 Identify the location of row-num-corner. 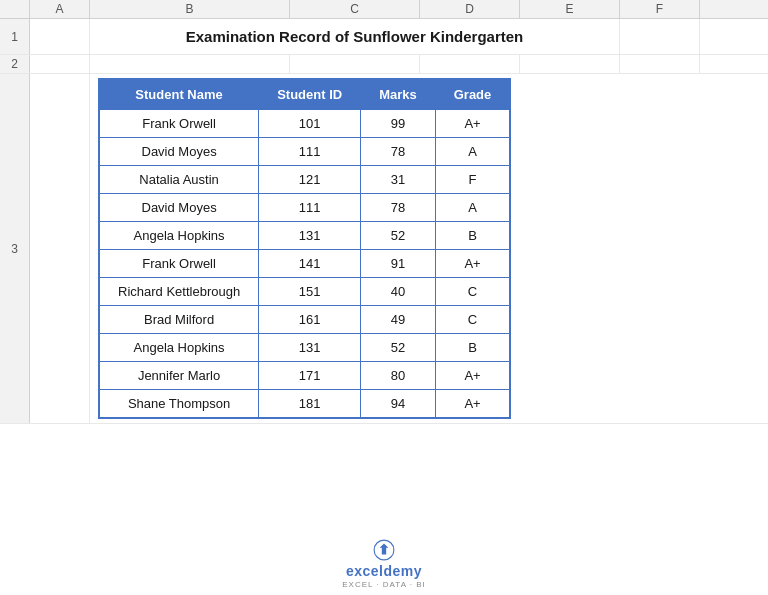
(15, 9).